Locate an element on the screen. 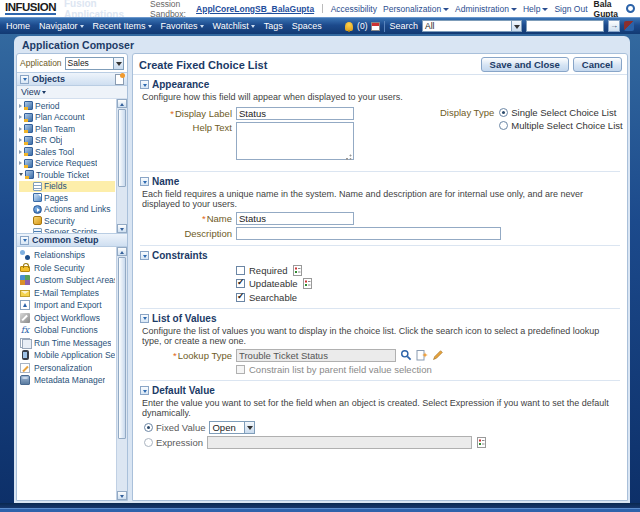 The height and width of the screenshot is (512, 640). cancel-button: Cancel is located at coordinates (598, 64).